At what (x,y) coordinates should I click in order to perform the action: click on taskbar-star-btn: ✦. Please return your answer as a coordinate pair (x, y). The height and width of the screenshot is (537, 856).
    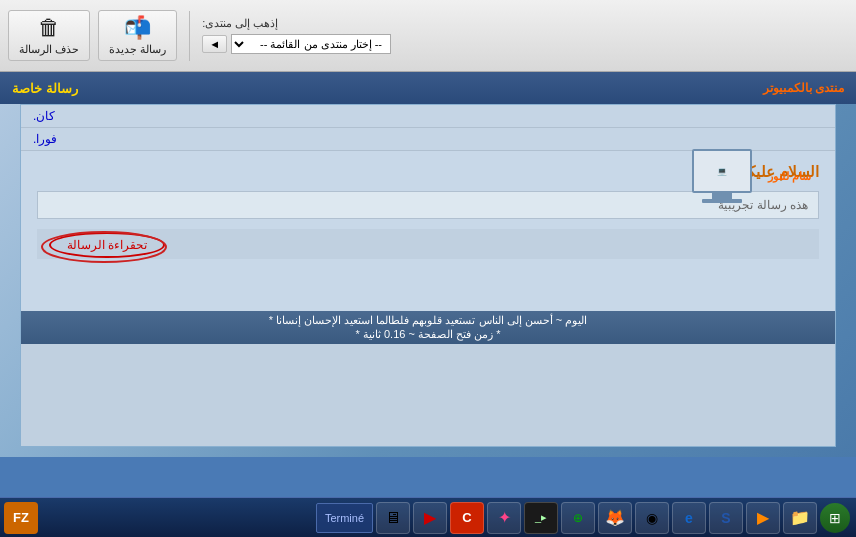
    Looking at the image, I should click on (504, 518).